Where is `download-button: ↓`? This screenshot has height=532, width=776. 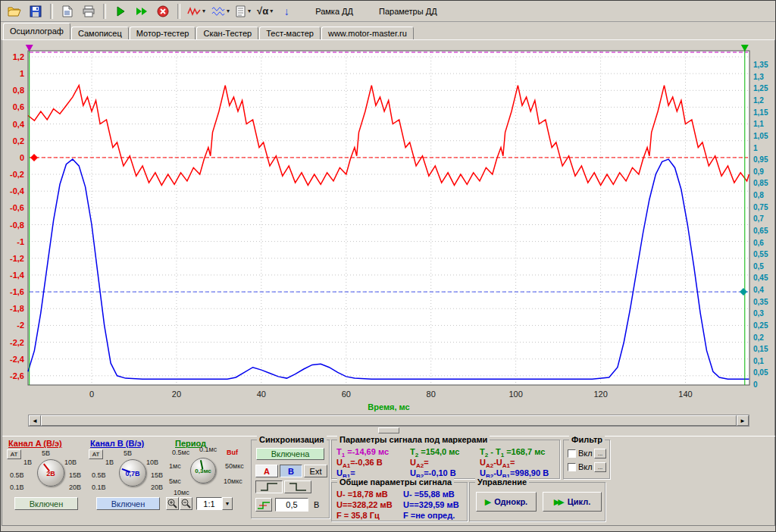 download-button: ↓ is located at coordinates (286, 11).